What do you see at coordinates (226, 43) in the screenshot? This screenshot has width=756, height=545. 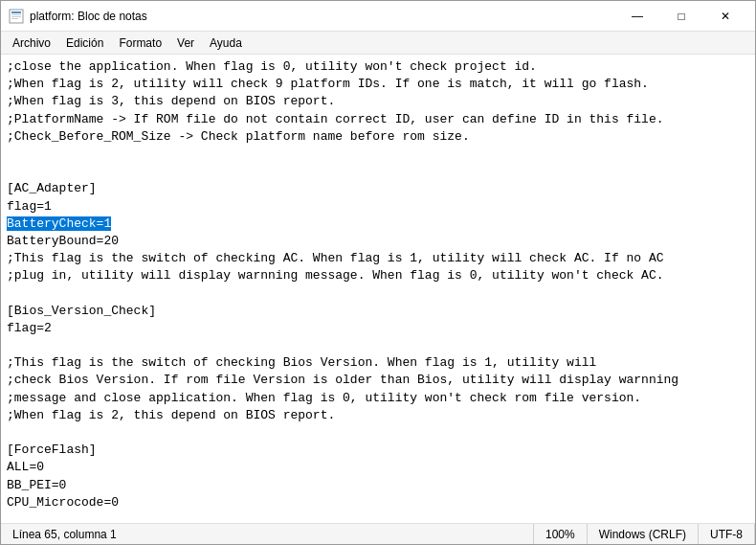 I see `menu-ayuda: Ayuda` at bounding box center [226, 43].